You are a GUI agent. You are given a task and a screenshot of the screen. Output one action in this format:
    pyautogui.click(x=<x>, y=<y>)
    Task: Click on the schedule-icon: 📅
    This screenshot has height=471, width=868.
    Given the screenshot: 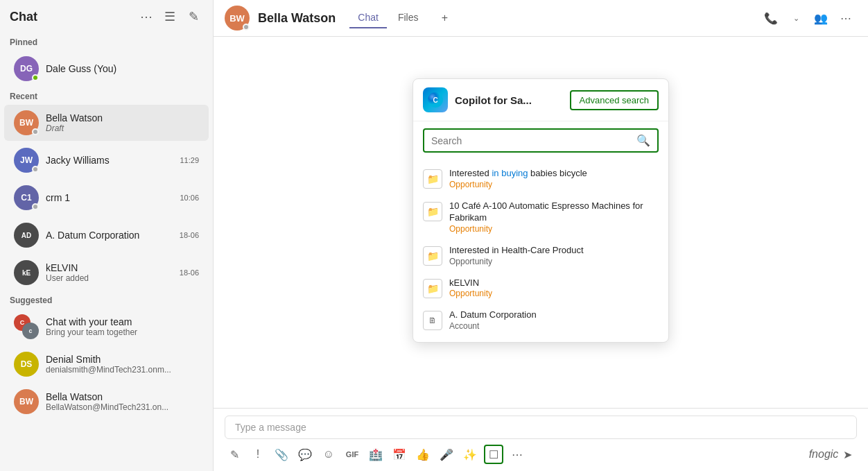 What is the action you would take?
    pyautogui.click(x=399, y=454)
    